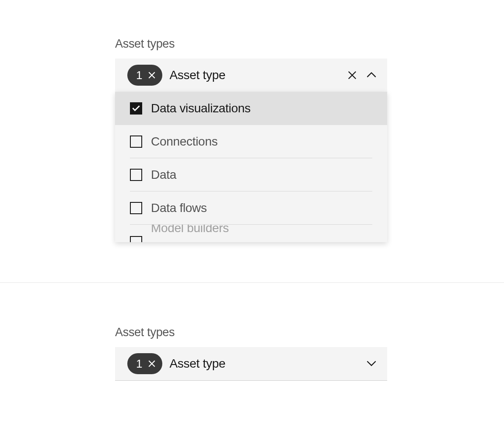 Image resolution: width=504 pixels, height=424 pixels. Describe the element at coordinates (251, 108) in the screenshot. I see `dropdown-option-data-visualizations: Data visualizations` at that location.